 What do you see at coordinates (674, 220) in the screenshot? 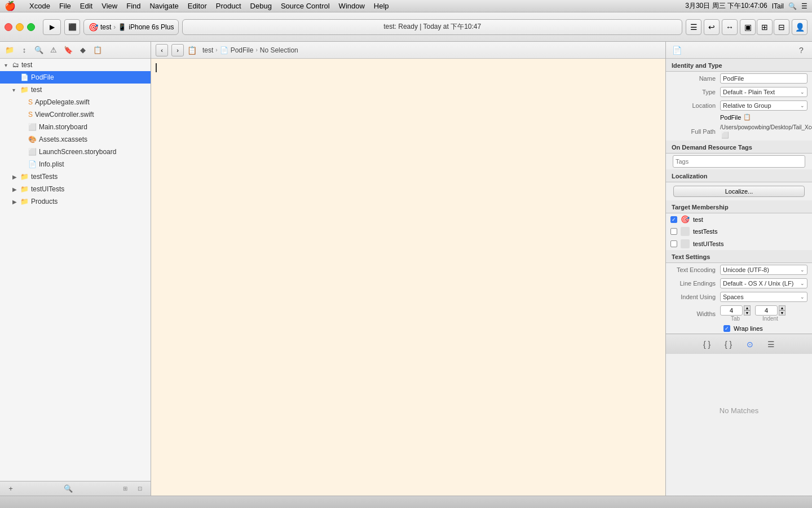
I see `target-test-checkbox` at bounding box center [674, 220].